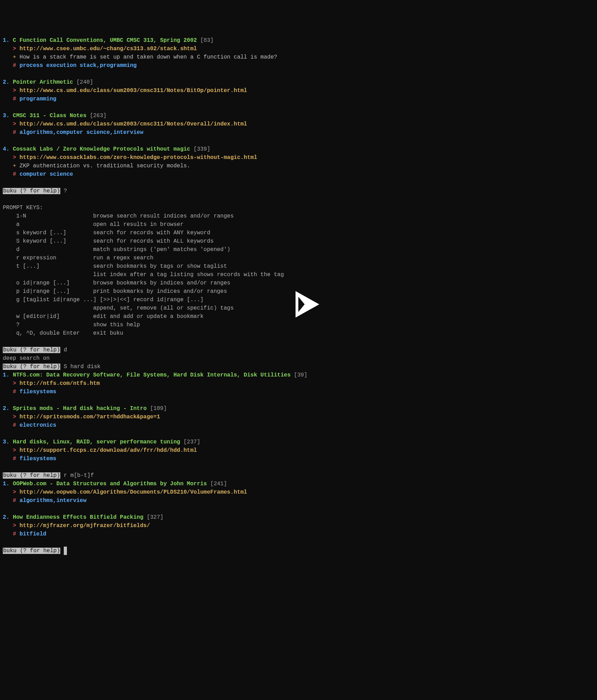 The width and height of the screenshot is (597, 700). What do you see at coordinates (66, 551) in the screenshot?
I see `cursor-icon` at bounding box center [66, 551].